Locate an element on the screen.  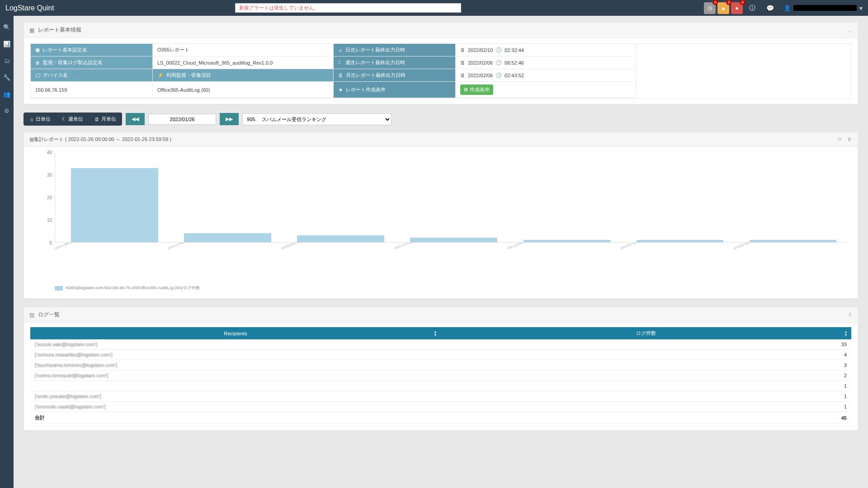
btn-next: ▶▶ is located at coordinates (229, 119).